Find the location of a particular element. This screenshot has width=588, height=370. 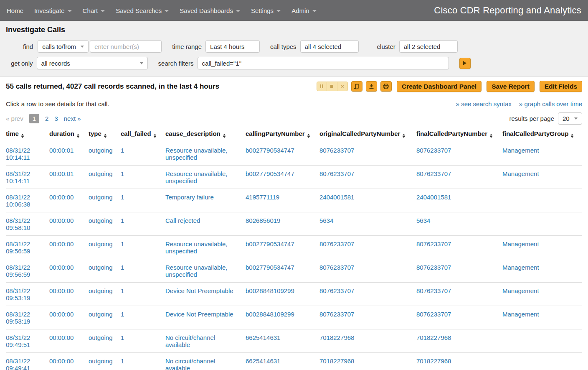

cell-finalCalledPartyGroup is located at coordinates (542, 361).